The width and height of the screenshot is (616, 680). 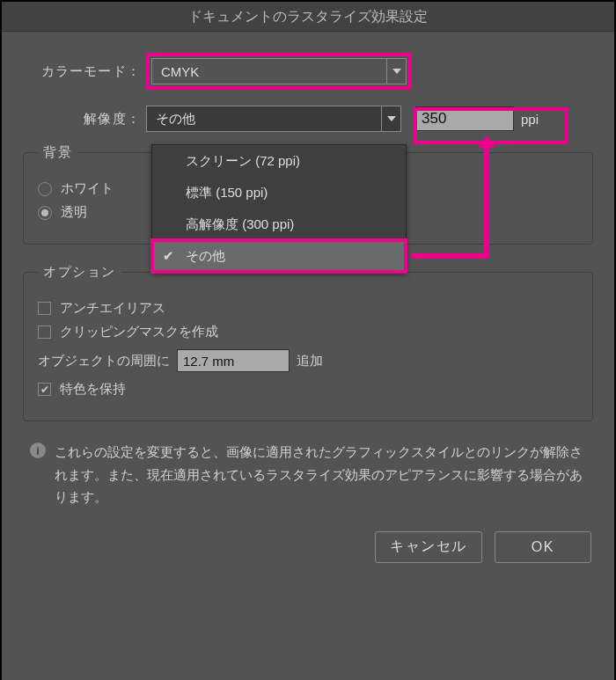 What do you see at coordinates (79, 273) in the screenshot?
I see `options-legend: オプション` at bounding box center [79, 273].